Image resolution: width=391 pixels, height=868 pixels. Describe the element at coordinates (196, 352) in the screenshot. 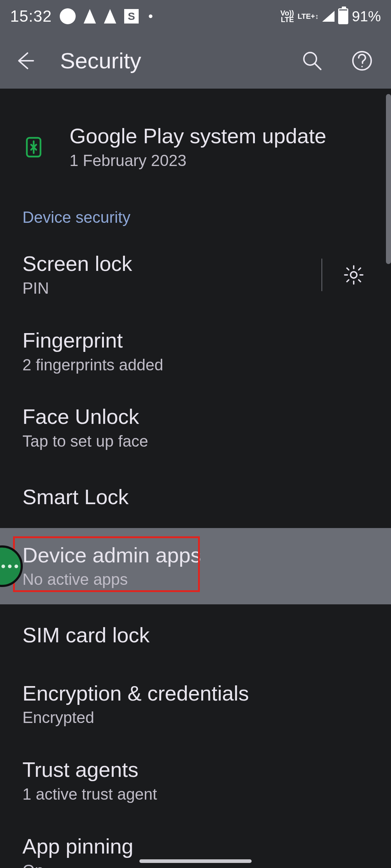

I see `row-fingerprint: Fingerprint 2 fingerprints added` at that location.